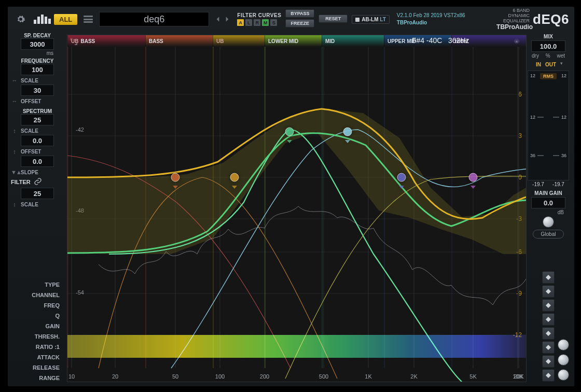 The width and height of the screenshot is (581, 392). I want to click on freeze-button: FREEZE, so click(300, 23).